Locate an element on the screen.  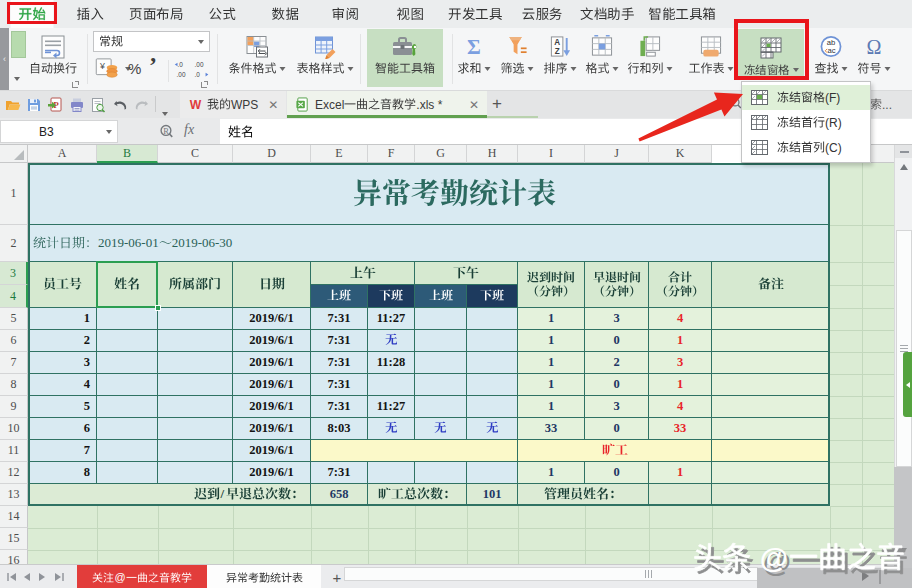
fx-label: fx is located at coordinates (189, 130).